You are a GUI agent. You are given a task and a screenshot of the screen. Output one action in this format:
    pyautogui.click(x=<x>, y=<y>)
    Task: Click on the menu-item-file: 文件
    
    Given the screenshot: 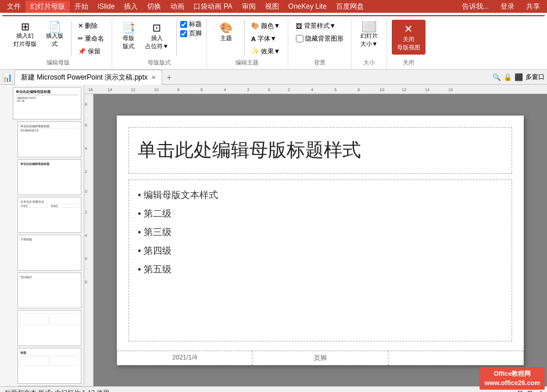 What is the action you would take?
    pyautogui.click(x=14, y=7)
    